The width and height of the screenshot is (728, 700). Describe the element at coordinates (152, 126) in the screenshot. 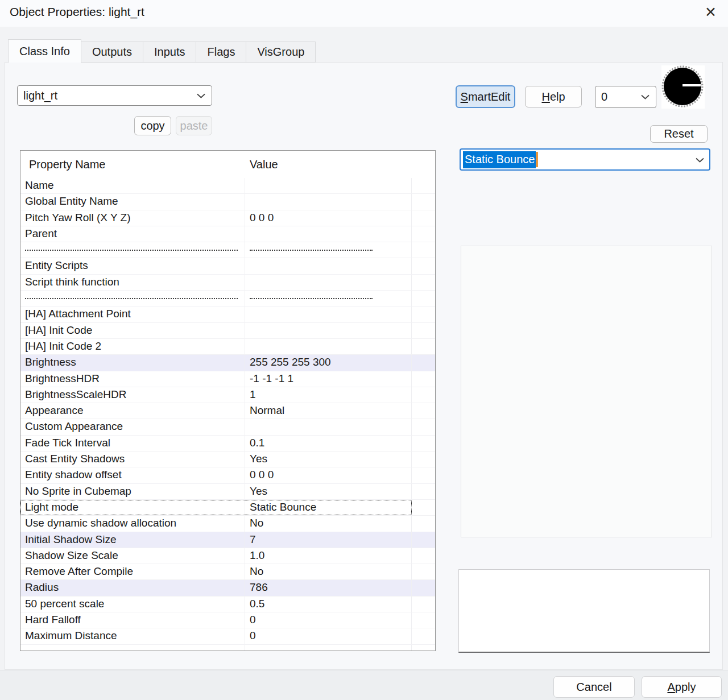

I see `copy-button: copy` at that location.